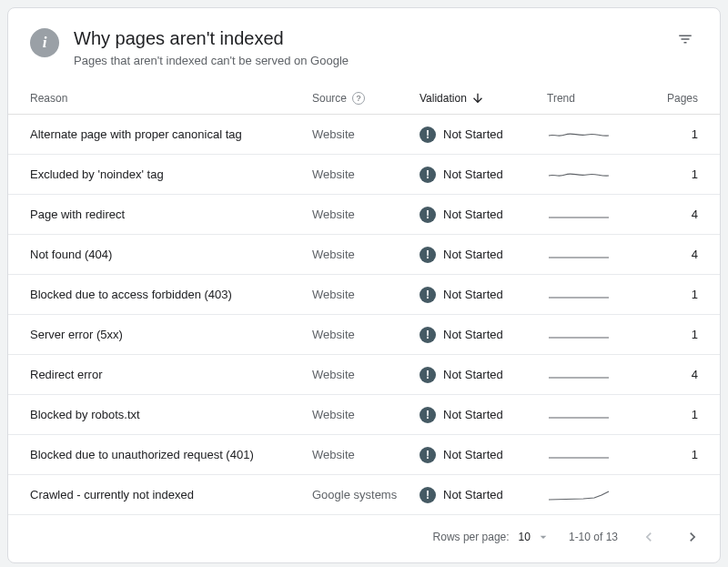 The width and height of the screenshot is (728, 567). I want to click on table-row: Crawled - currently not indexedGoogle sy…, so click(364, 495).